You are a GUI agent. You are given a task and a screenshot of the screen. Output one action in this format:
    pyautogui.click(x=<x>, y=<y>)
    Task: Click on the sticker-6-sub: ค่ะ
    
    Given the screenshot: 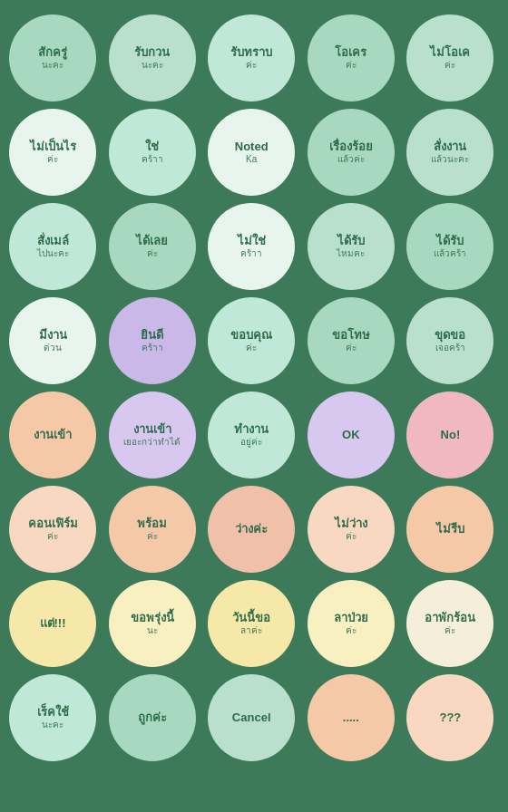 What is the action you would take?
    pyautogui.click(x=53, y=160)
    